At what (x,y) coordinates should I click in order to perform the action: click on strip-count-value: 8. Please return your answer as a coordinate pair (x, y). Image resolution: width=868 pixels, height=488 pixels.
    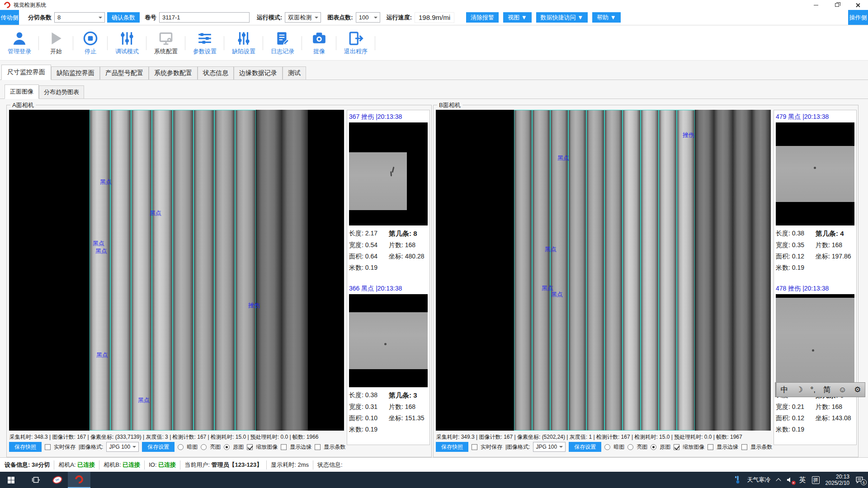
    Looking at the image, I should click on (59, 17).